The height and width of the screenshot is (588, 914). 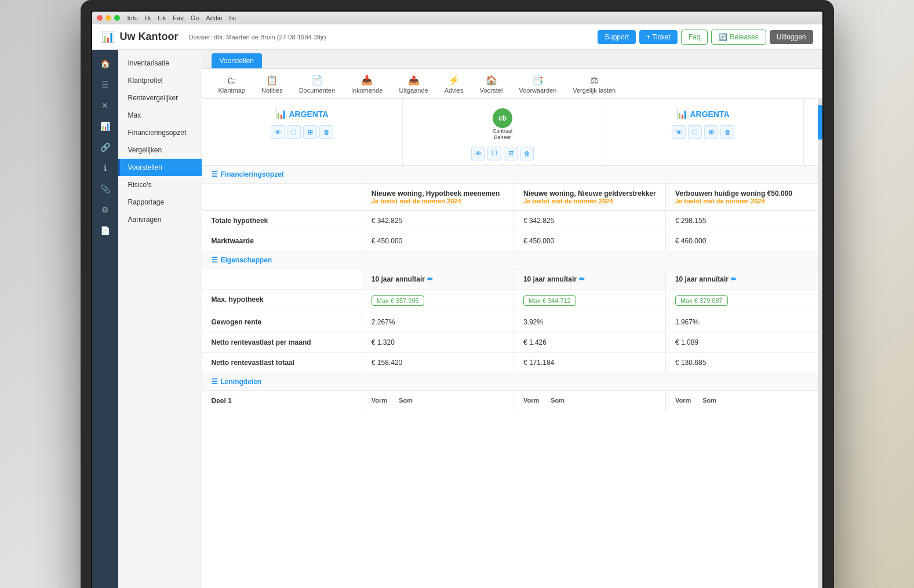 What do you see at coordinates (820, 122) in the screenshot?
I see `scroll-thumb` at bounding box center [820, 122].